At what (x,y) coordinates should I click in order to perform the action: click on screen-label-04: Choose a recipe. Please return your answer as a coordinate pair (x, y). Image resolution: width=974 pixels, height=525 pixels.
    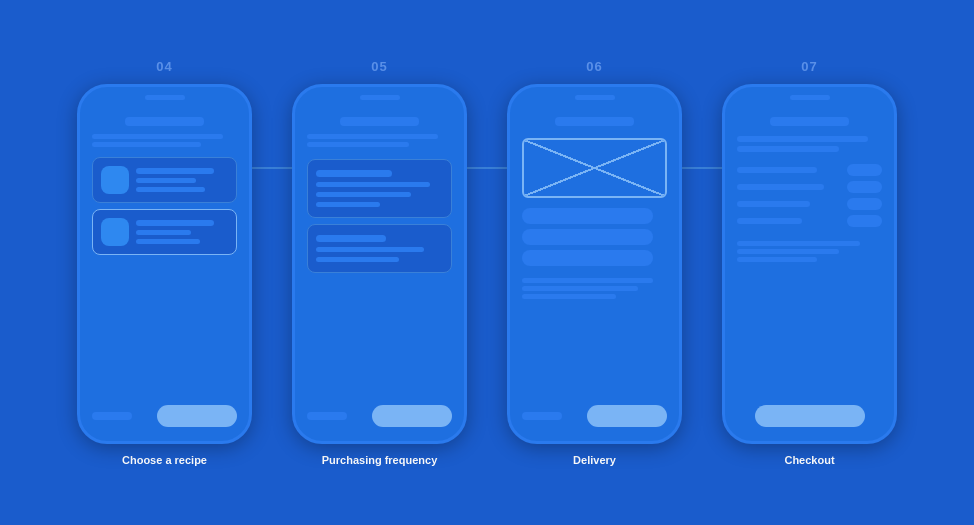
    Looking at the image, I should click on (164, 460).